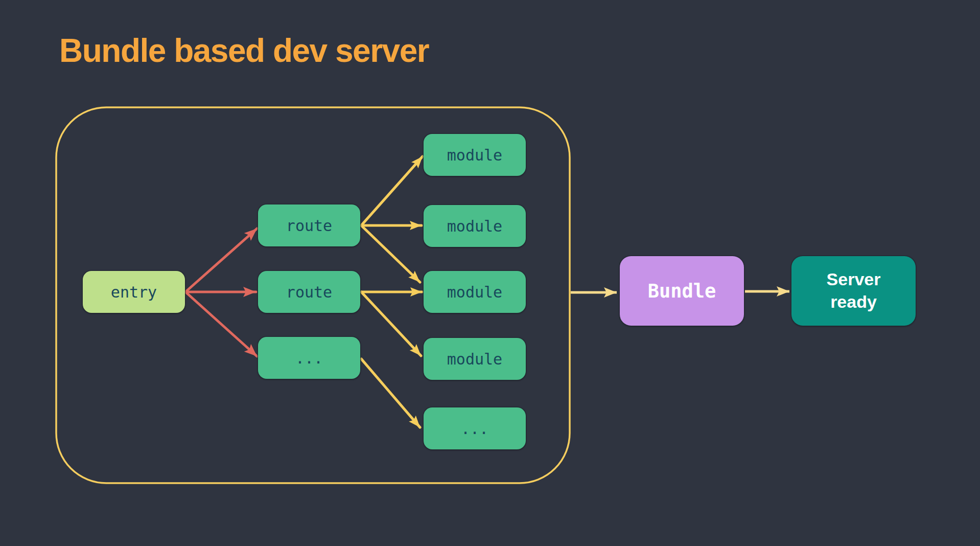 The width and height of the screenshot is (980, 546). Describe the element at coordinates (390, 393) in the screenshot. I see `arrow-route-more-to-module-more` at that location.